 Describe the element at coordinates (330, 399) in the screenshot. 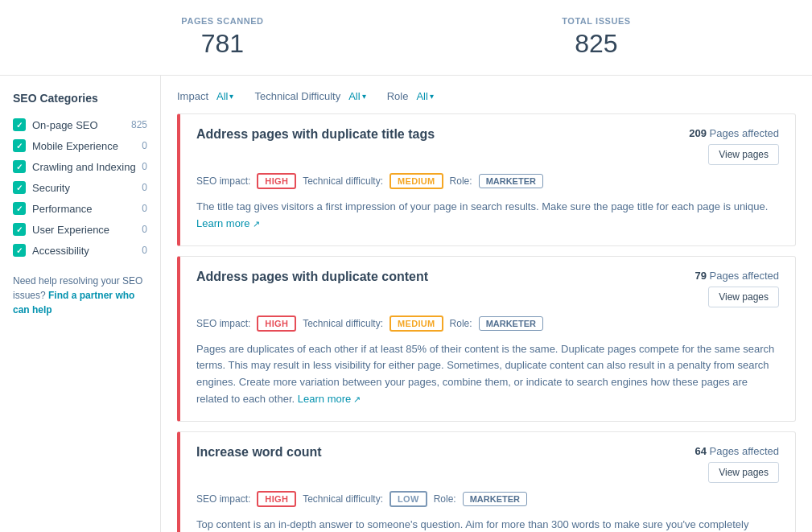

I see `learn-more-link-duplicate-content: Learn more` at that location.